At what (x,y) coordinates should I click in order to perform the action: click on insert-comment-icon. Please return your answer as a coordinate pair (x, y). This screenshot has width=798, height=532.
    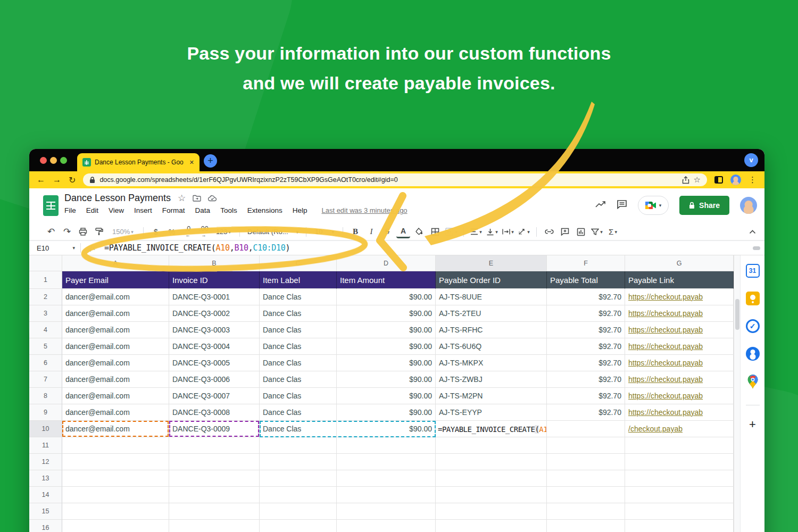
    Looking at the image, I should click on (565, 232).